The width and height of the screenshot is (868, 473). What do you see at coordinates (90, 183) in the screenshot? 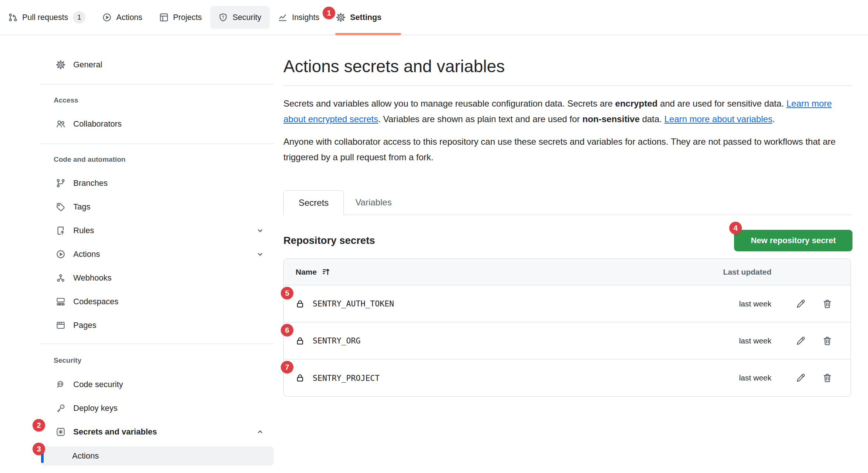
I see `sidebar-item-label: Branches` at bounding box center [90, 183].